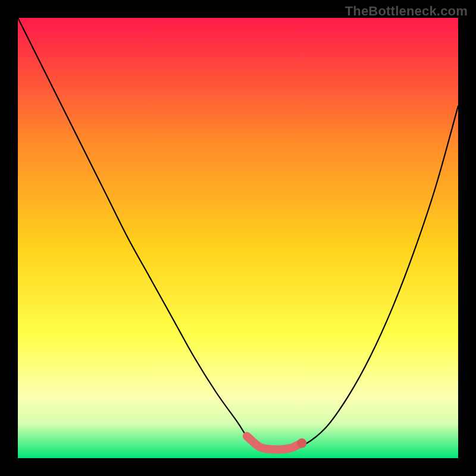 The image size is (476, 476). What do you see at coordinates (406, 11) in the screenshot?
I see `watermark-text: TheBottleneck.com` at bounding box center [406, 11].